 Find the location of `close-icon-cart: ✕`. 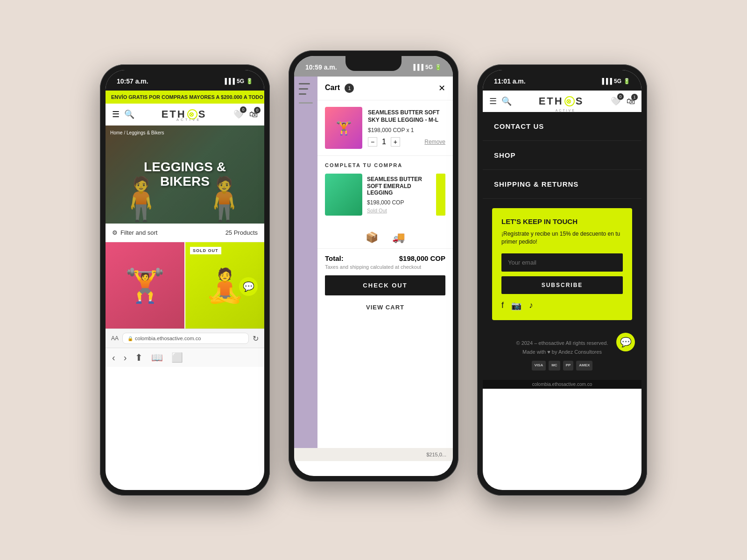

close-icon-cart: ✕ is located at coordinates (442, 88).